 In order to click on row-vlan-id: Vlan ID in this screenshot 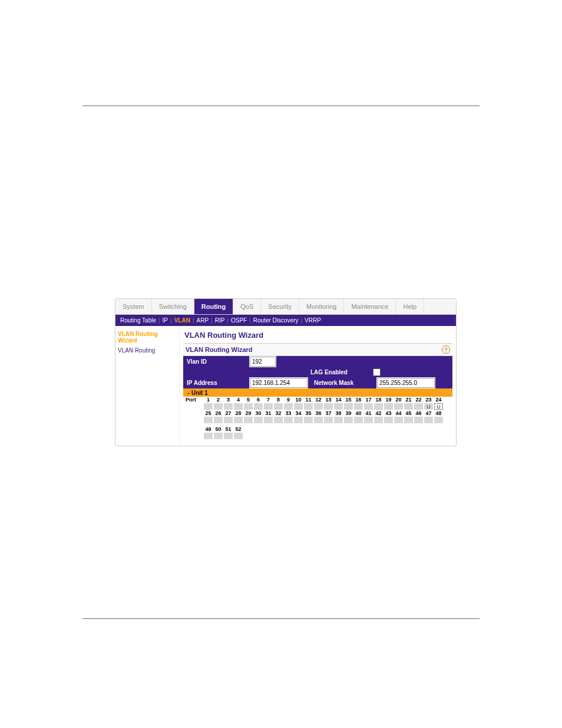, I will do `click(318, 362)`.